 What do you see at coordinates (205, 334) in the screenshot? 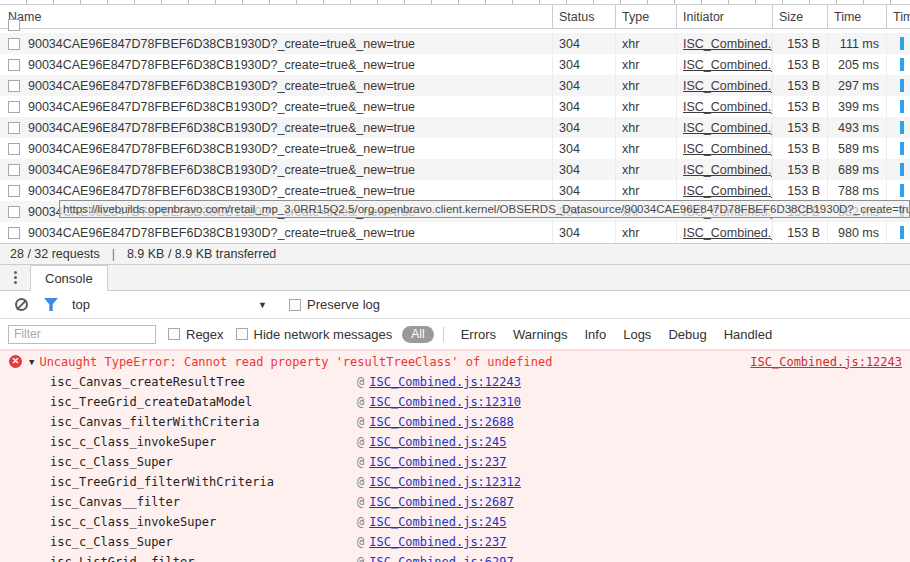
I see `regex-label: Regex` at bounding box center [205, 334].